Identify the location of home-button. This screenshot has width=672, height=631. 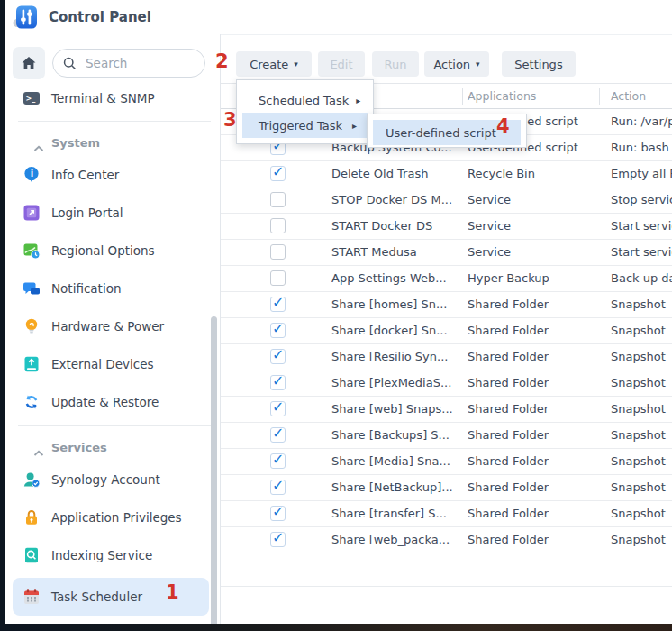
(29, 63).